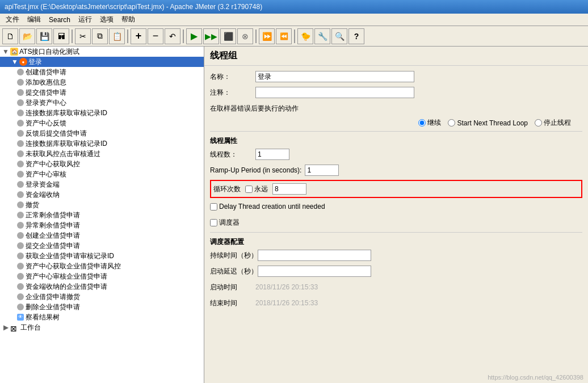 This screenshot has width=588, height=383. What do you see at coordinates (102, 195) in the screenshot?
I see `tree-item-13: 资金端收纳` at bounding box center [102, 195].